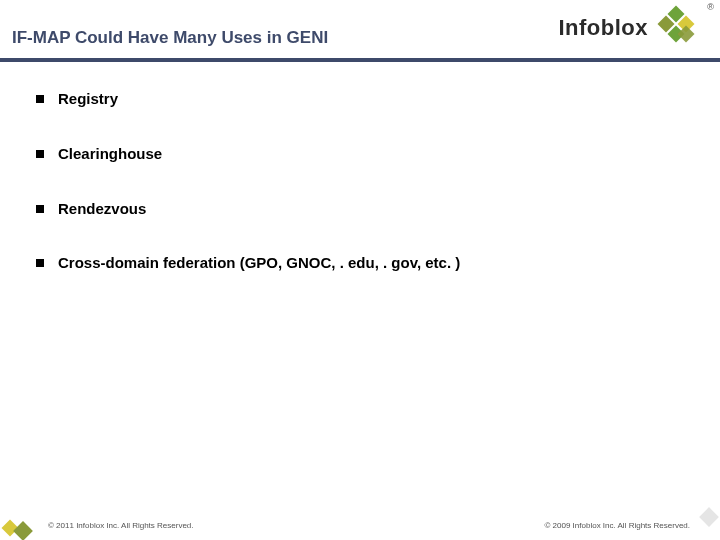  Describe the element at coordinates (360, 60) in the screenshot. I see `header-divider` at that location.